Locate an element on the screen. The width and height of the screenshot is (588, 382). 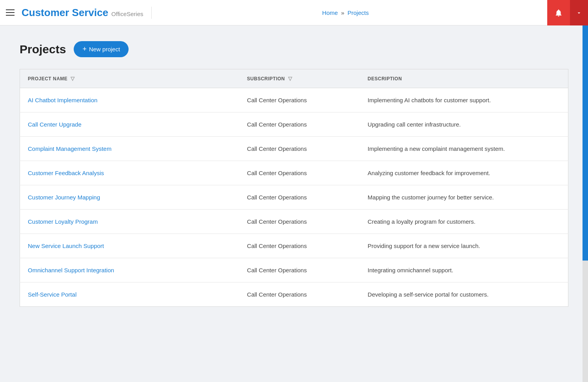
user-dropdown-button is located at coordinates (579, 13).